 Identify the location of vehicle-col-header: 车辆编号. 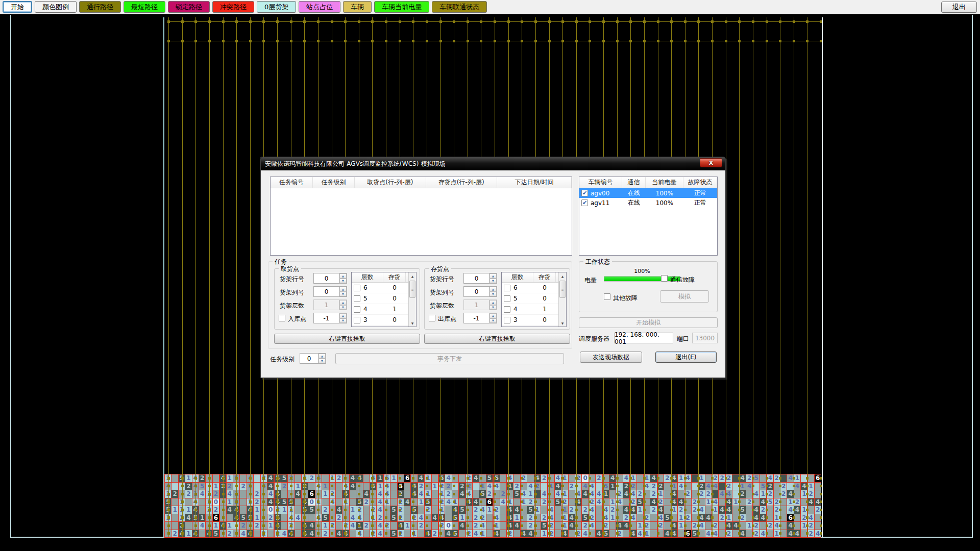
(601, 183).